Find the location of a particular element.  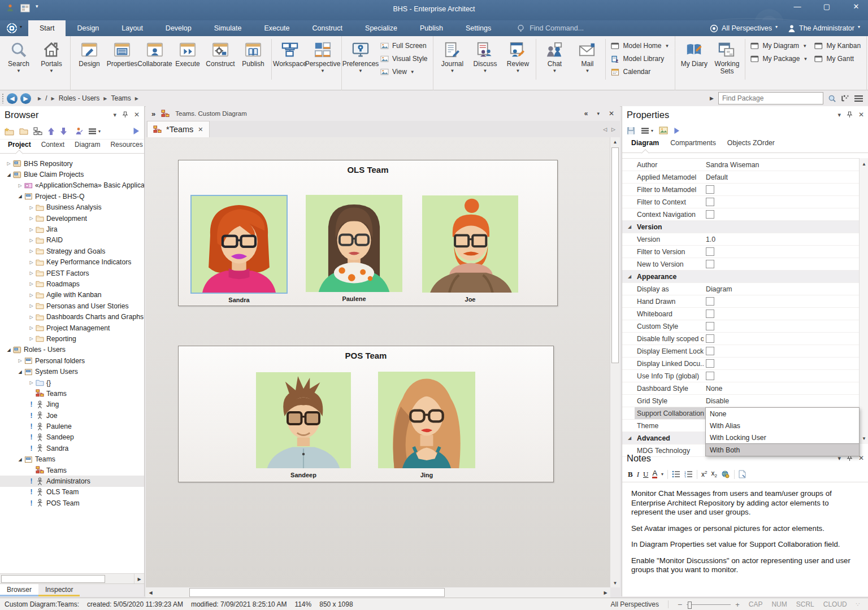

ribbon-my-kanban-button: My Kanban is located at coordinates (837, 46).